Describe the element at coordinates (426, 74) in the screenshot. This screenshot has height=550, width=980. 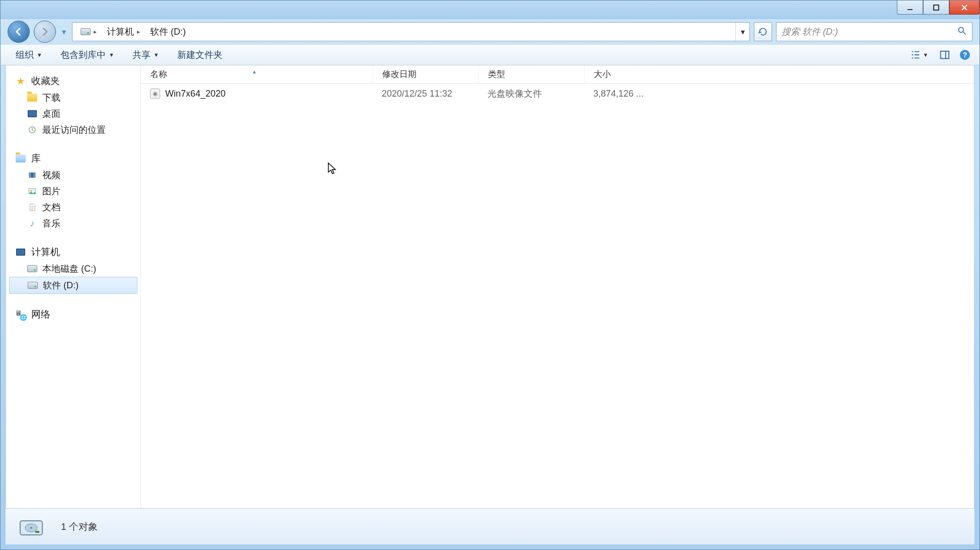
I see `column-header-date: 修改日期` at that location.